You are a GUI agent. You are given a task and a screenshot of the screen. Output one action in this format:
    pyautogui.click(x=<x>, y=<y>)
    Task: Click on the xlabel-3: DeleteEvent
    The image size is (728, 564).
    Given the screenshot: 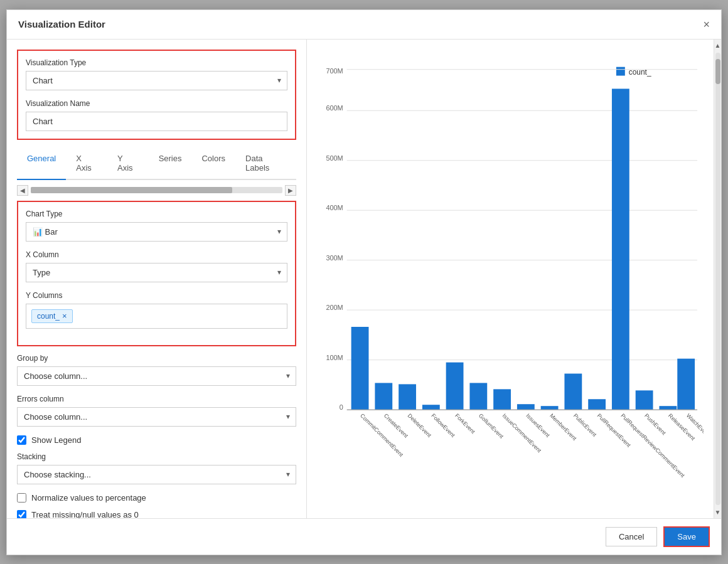 What is the action you would take?
    pyautogui.click(x=420, y=425)
    